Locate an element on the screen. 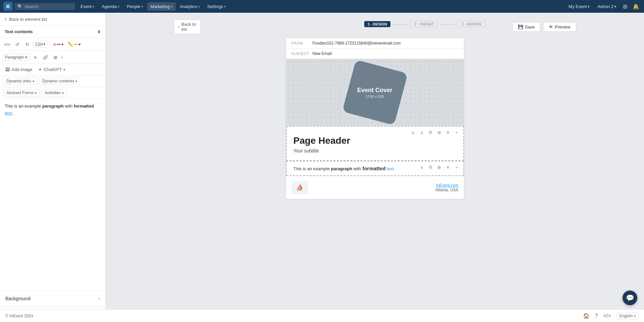 The width and height of the screenshot is (644, 322). save-preview-buttons: 💾 Save 👁 Preview is located at coordinates (544, 27).